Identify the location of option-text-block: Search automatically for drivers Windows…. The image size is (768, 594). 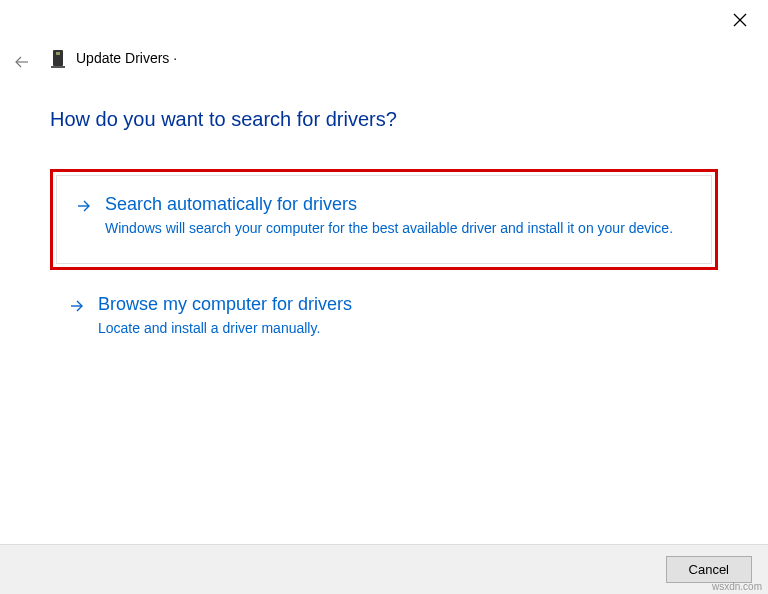
(398, 216).